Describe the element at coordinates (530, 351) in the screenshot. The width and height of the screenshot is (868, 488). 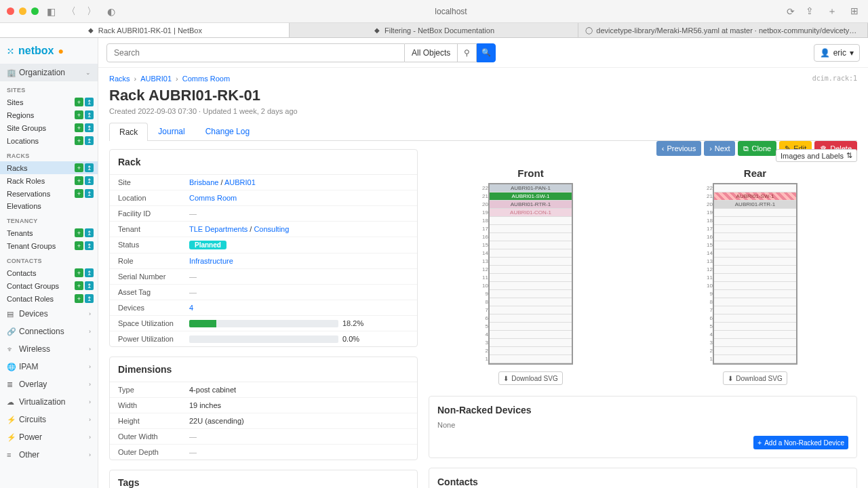
I see `rack-unit-empty: 2` at that location.